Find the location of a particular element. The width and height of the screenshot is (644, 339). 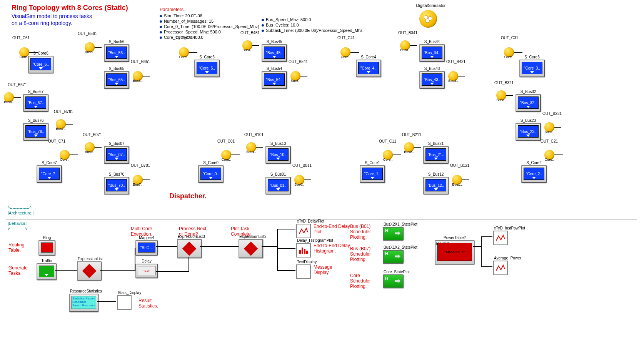

sim-block-label: S_Bus12 is located at coordinates (436, 174).